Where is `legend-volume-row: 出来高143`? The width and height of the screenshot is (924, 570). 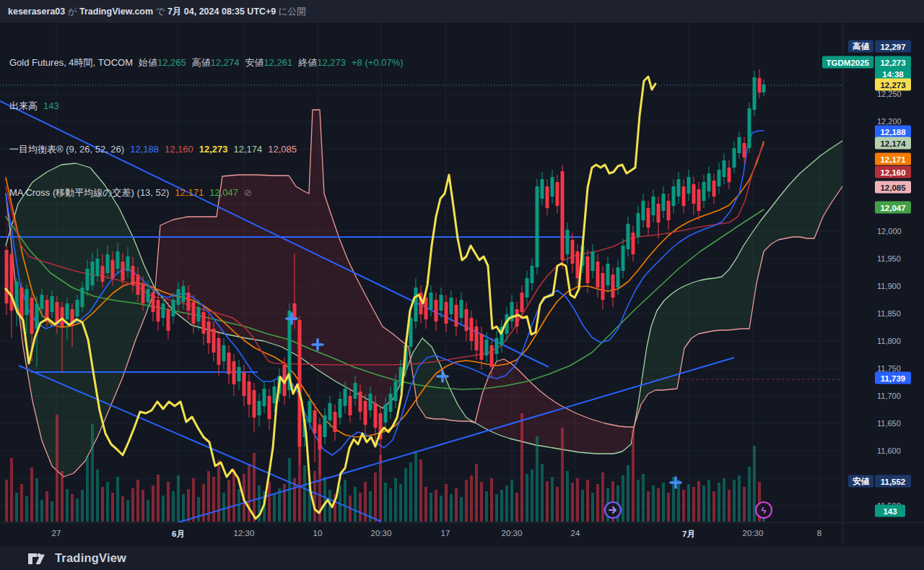
legend-volume-row: 出来高143 is located at coordinates (206, 106).